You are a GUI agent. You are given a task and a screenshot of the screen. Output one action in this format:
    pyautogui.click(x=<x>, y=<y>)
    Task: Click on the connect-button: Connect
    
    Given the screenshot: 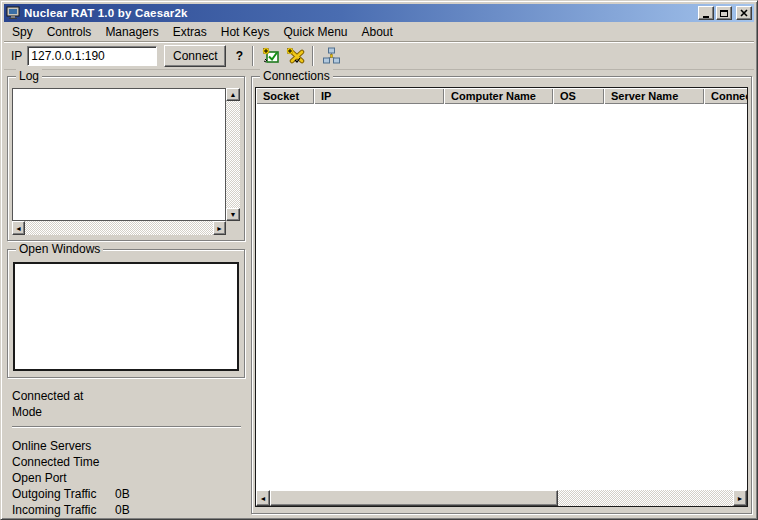 What is the action you would take?
    pyautogui.click(x=195, y=56)
    